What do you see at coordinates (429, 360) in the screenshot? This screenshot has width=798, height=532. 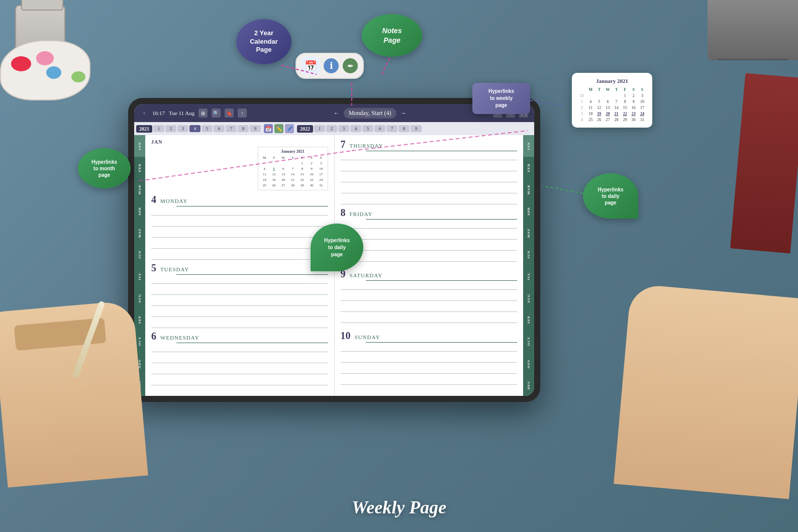 I see `day-entry-10: 10 Sunday` at bounding box center [429, 360].